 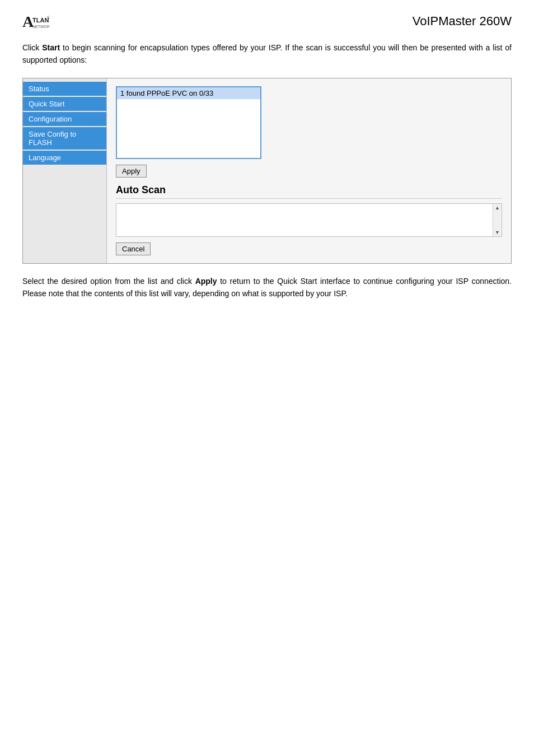 I want to click on scroll-up-arrow: ▲, so click(x=497, y=208).